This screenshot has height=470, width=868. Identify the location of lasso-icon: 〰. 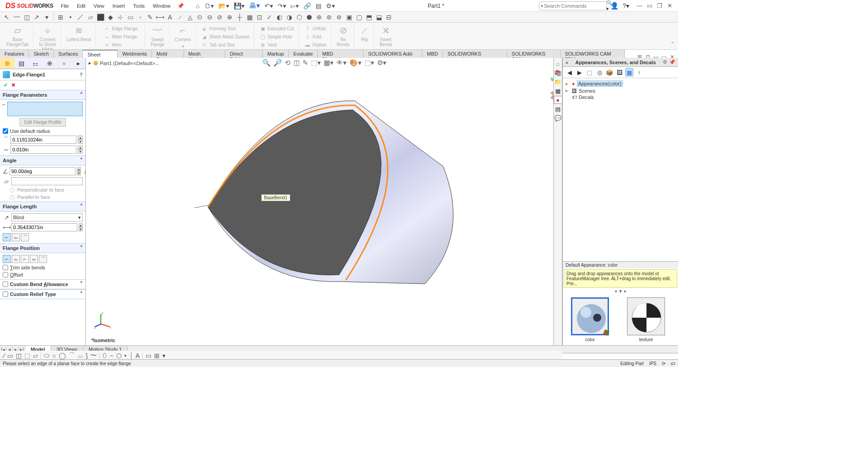
(17, 17).